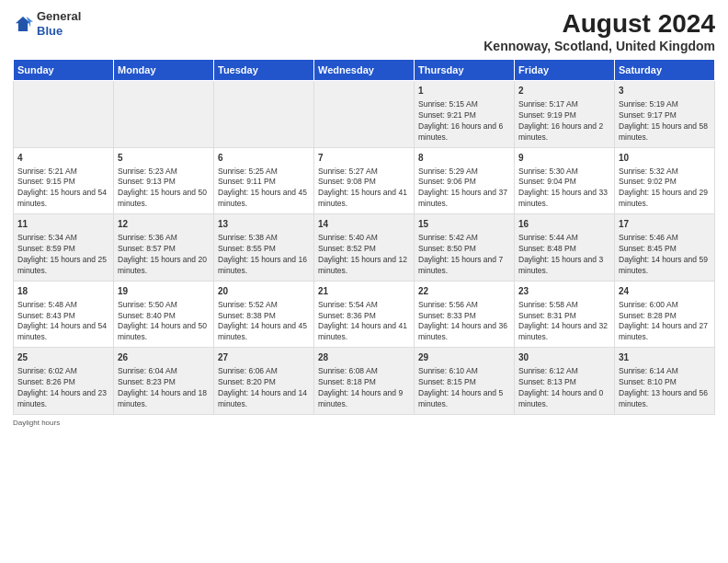  What do you see at coordinates (563, 198) in the screenshot?
I see `daylight-text: Daylight: 15 hours and 33 minutes.` at bounding box center [563, 198].